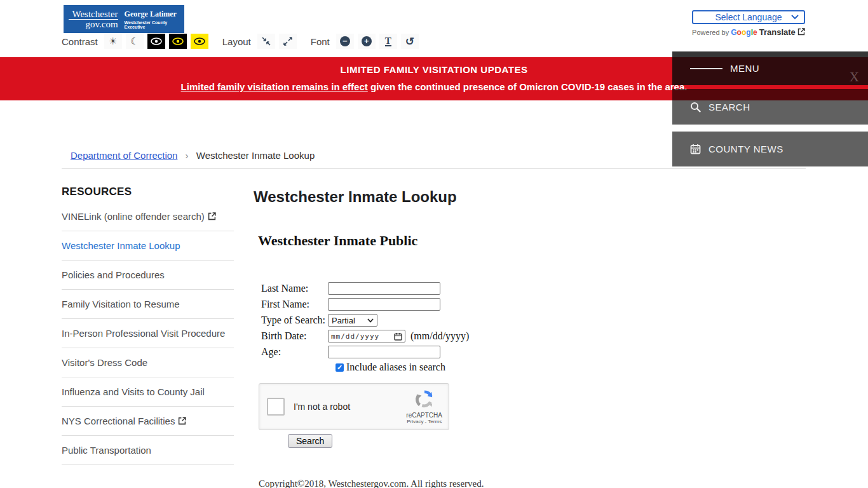 The width and height of the screenshot is (868, 488). I want to click on google-letter: g, so click(749, 32).